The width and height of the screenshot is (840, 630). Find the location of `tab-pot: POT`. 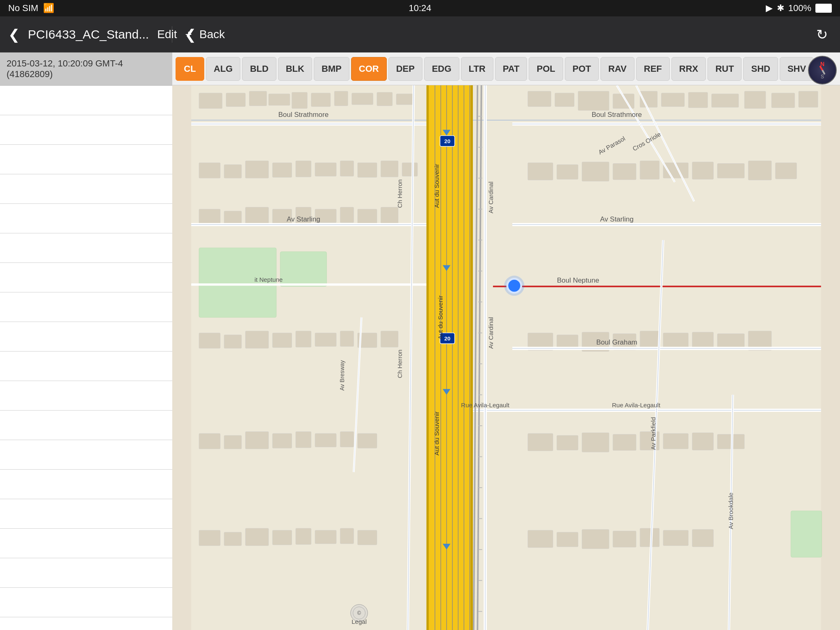

tab-pot: POT is located at coordinates (582, 69).